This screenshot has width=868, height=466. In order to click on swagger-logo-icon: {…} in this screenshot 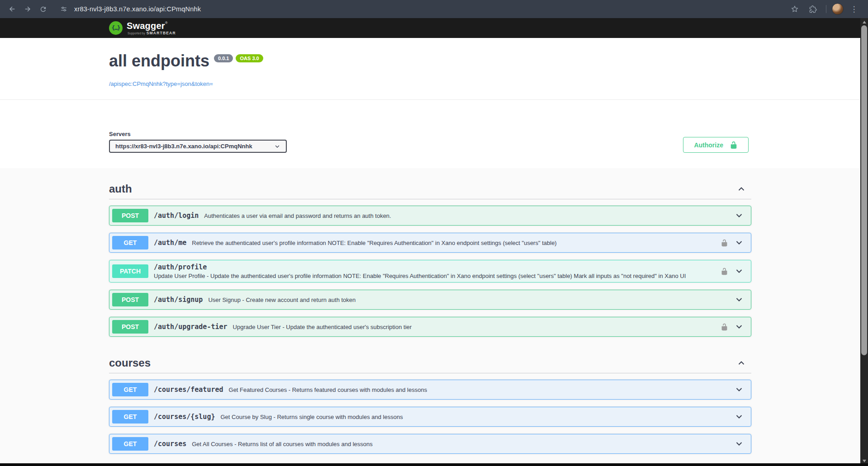, I will do `click(116, 28)`.